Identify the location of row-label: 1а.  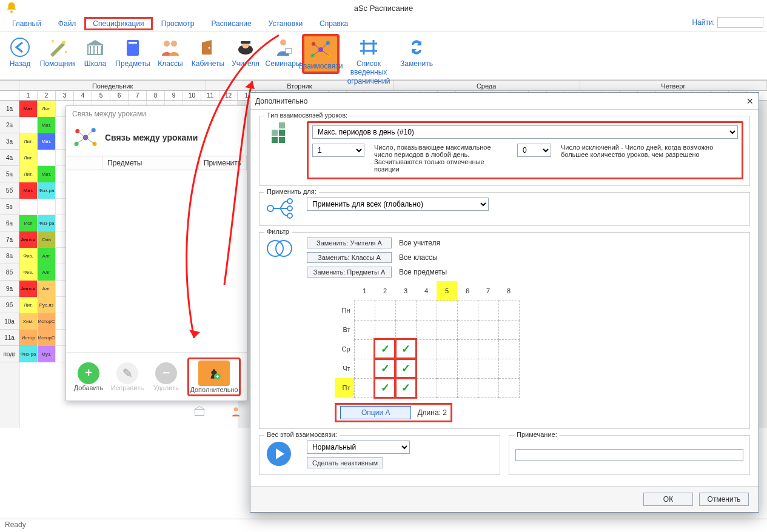
(10, 109).